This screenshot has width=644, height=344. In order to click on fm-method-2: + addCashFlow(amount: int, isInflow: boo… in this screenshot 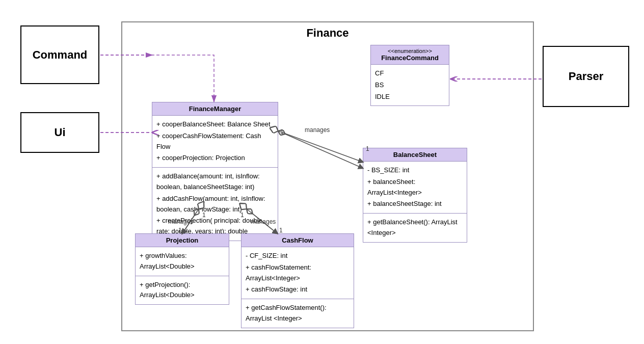, I will do `click(215, 204)`.